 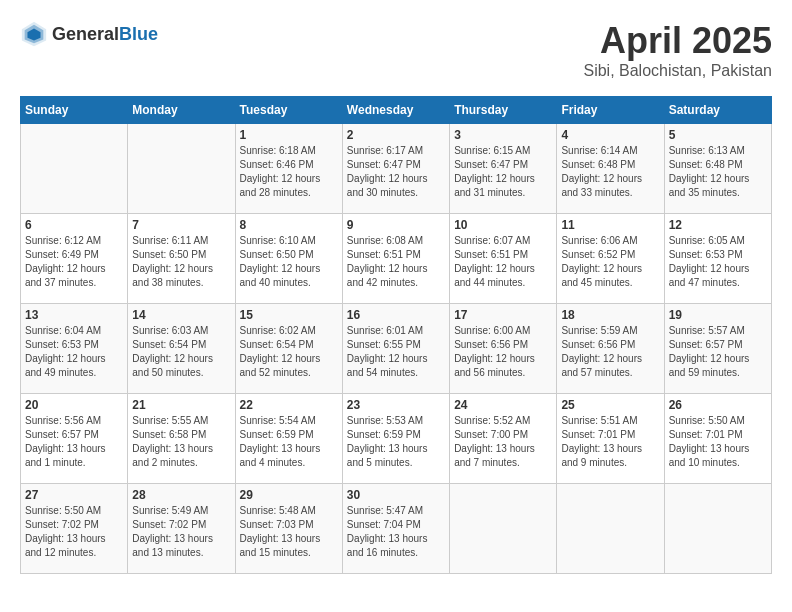 I want to click on sunrise-text: Sunrise: 6:18 AM, so click(x=289, y=151).